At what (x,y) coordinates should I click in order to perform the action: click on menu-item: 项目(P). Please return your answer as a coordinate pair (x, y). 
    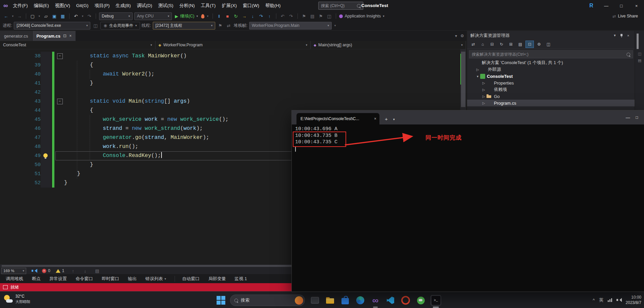
    Looking at the image, I should click on (102, 6).